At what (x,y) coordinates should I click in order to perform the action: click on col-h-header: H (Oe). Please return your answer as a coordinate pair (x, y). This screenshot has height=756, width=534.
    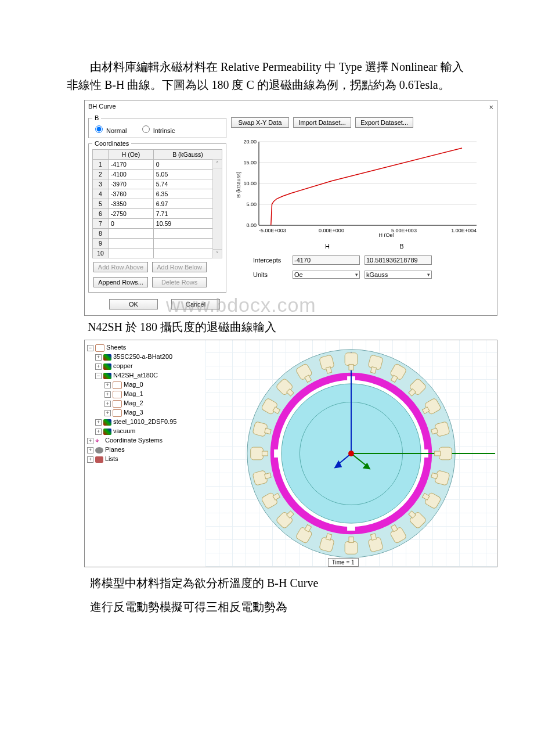
    Looking at the image, I should click on (131, 154).